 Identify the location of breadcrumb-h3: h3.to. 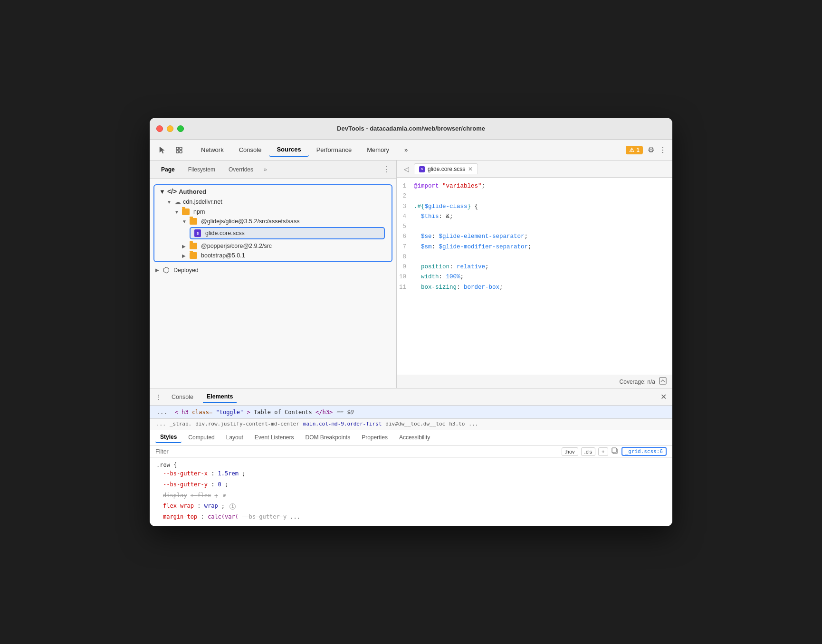
(457, 424).